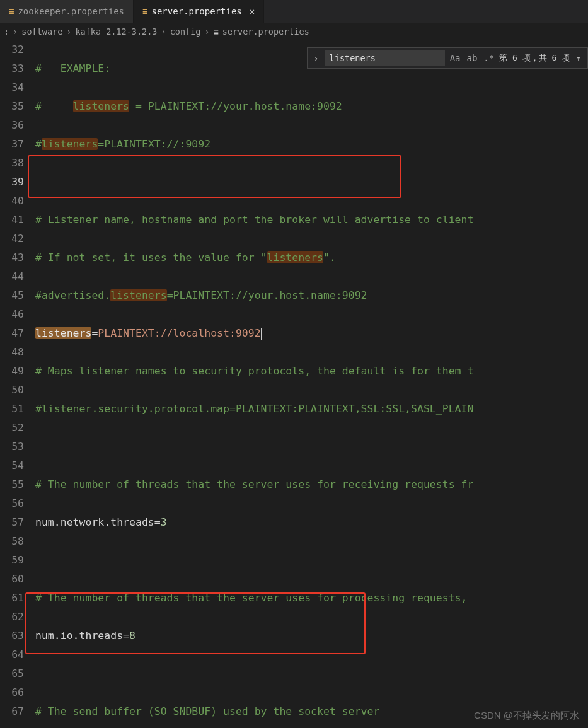  I want to click on find-widget: › Aa ab .* 第 6 项，共 6 项 ↑, so click(447, 58).